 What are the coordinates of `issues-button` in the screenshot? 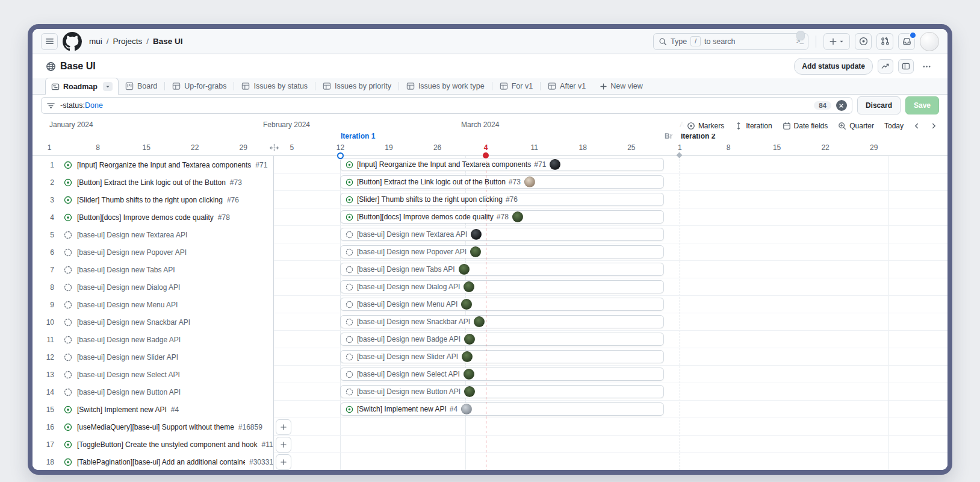 It's located at (863, 42).